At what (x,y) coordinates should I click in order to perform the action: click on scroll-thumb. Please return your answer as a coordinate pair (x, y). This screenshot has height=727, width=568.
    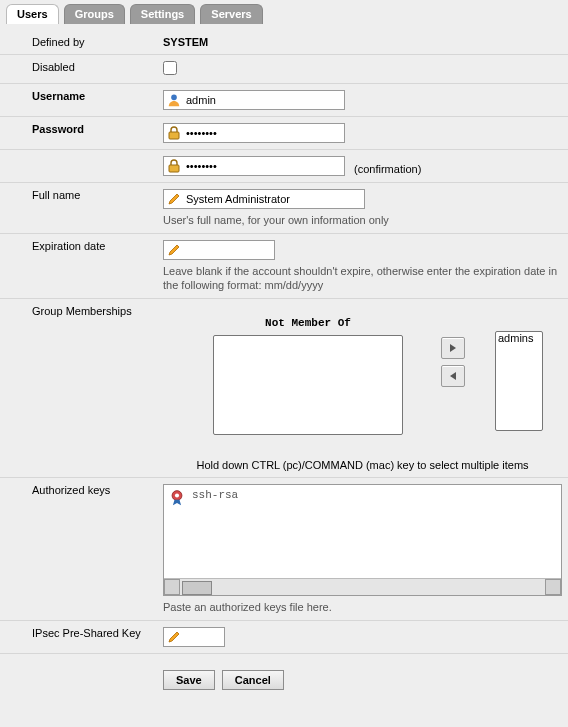
    Looking at the image, I should click on (197, 588).